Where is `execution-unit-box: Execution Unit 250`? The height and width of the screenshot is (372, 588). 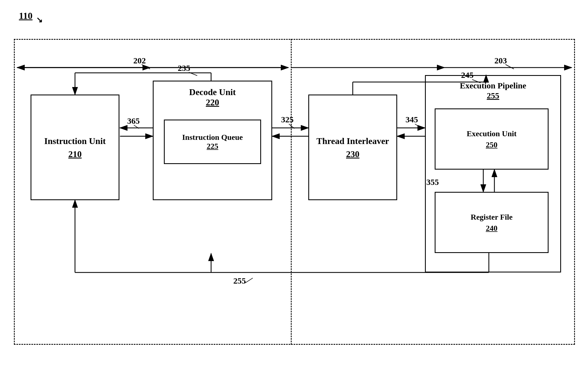 execution-unit-box: Execution Unit 250 is located at coordinates (492, 139).